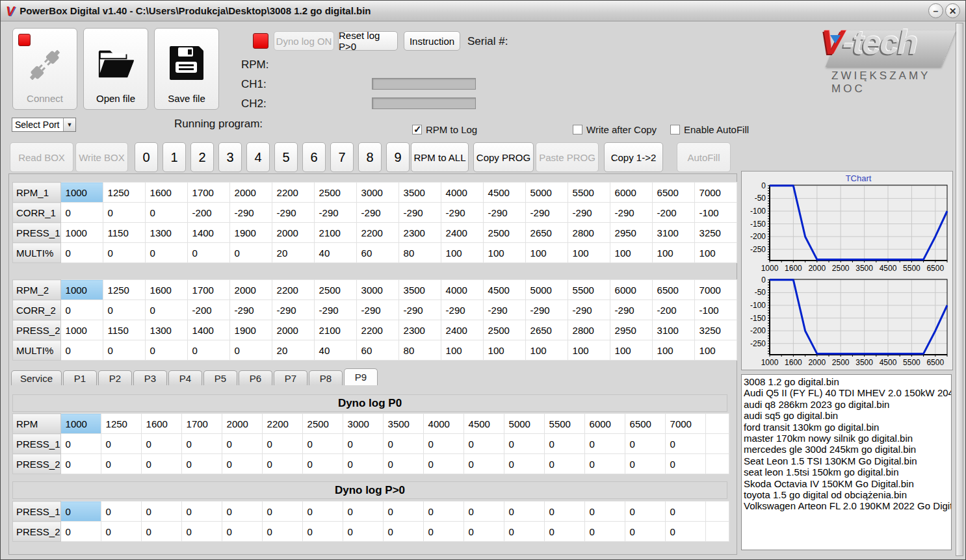 This screenshot has height=560, width=966. What do you see at coordinates (439, 157) in the screenshot?
I see `rpm-to-all-button: RPM to ALL` at bounding box center [439, 157].